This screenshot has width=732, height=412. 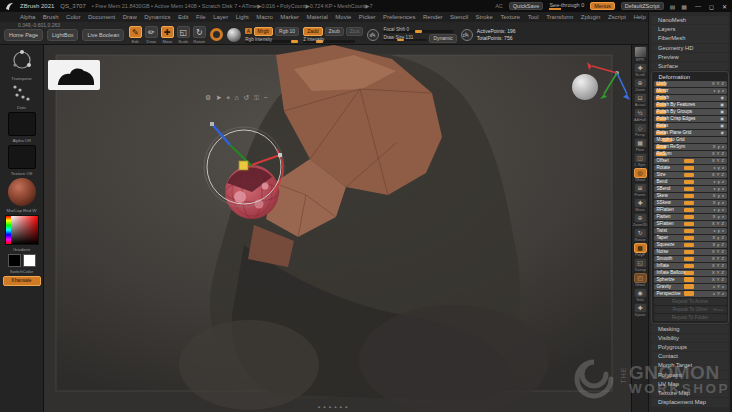 What do you see at coordinates (602, 6) in the screenshot?
I see `menus-button: Menus` at bounding box center [602, 6].